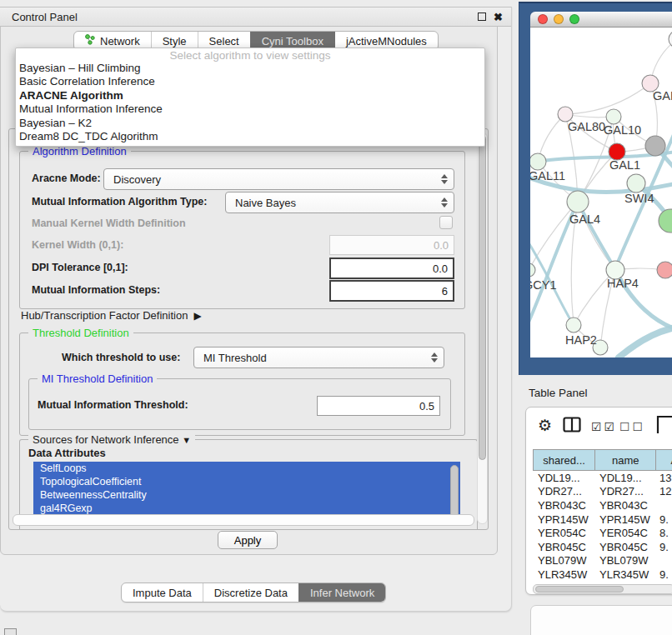  I want to click on table-settings-gear-icon: ⚙, so click(545, 425).